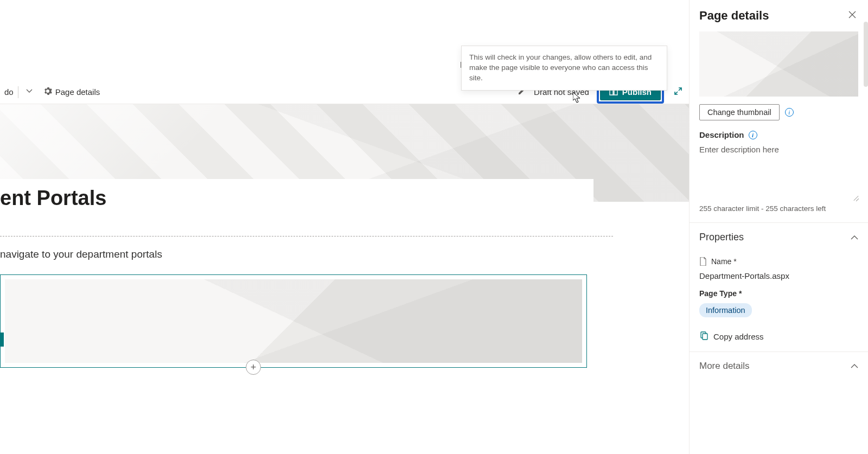 This screenshot has width=868, height=454. Describe the element at coordinates (779, 336) in the screenshot. I see `copy-address-link: Copy address` at that location.